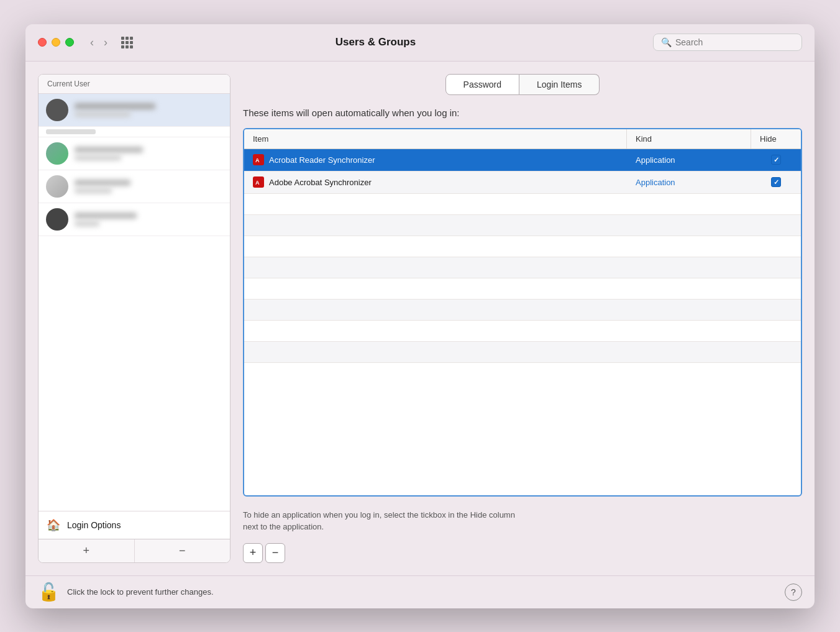 The width and height of the screenshot is (840, 632). I want to click on separator-label-row, so click(134, 132).